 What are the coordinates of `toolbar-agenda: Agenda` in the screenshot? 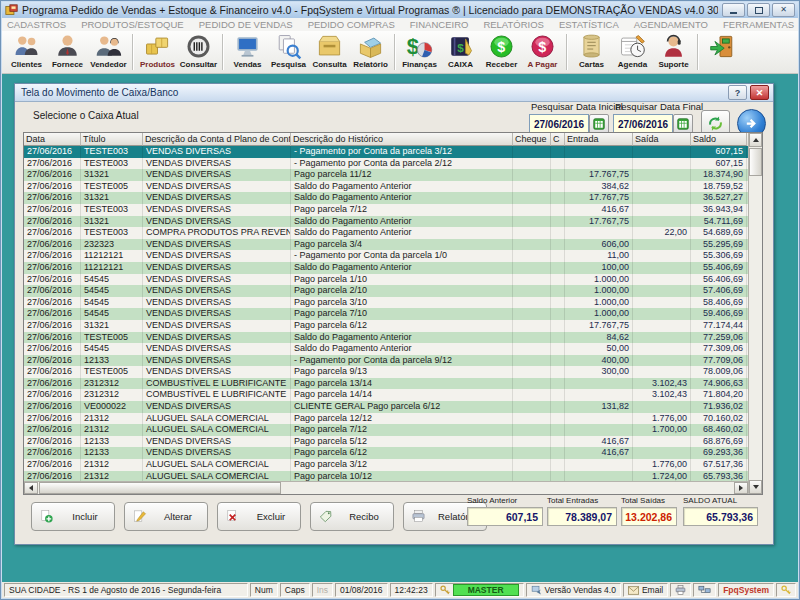 It's located at (632, 52).